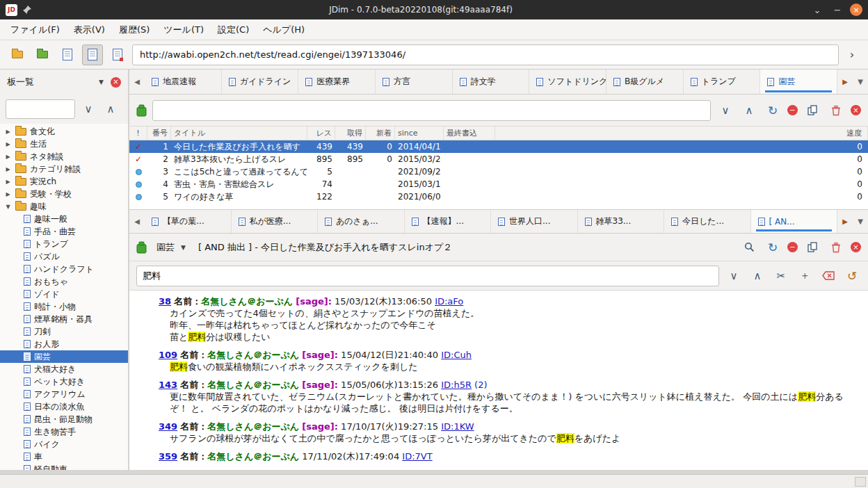  What do you see at coordinates (35, 30) in the screenshot?
I see `menu-file: ファイル(F)` at bounding box center [35, 30].